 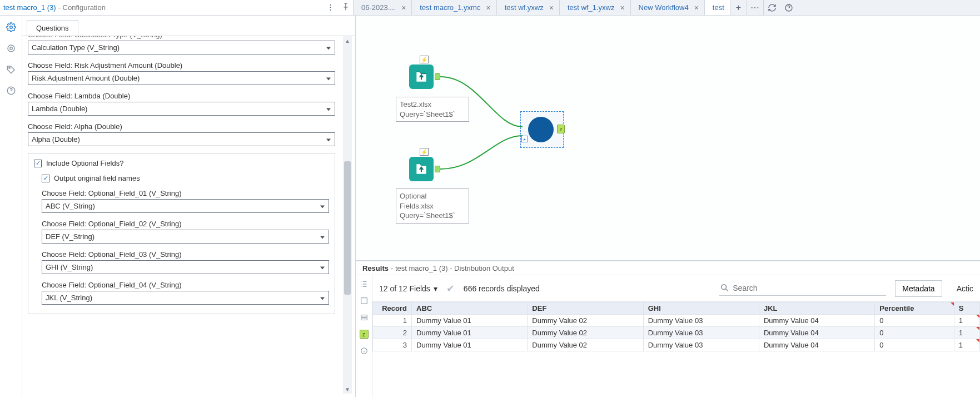 What do you see at coordinates (718, 8) in the screenshot?
I see `tab-item-active: test` at bounding box center [718, 8].